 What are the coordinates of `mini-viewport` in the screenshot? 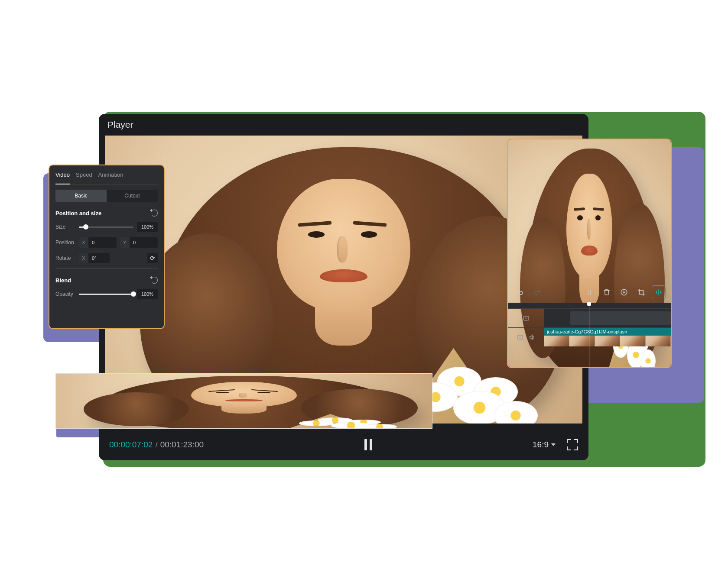 It's located at (590, 212).